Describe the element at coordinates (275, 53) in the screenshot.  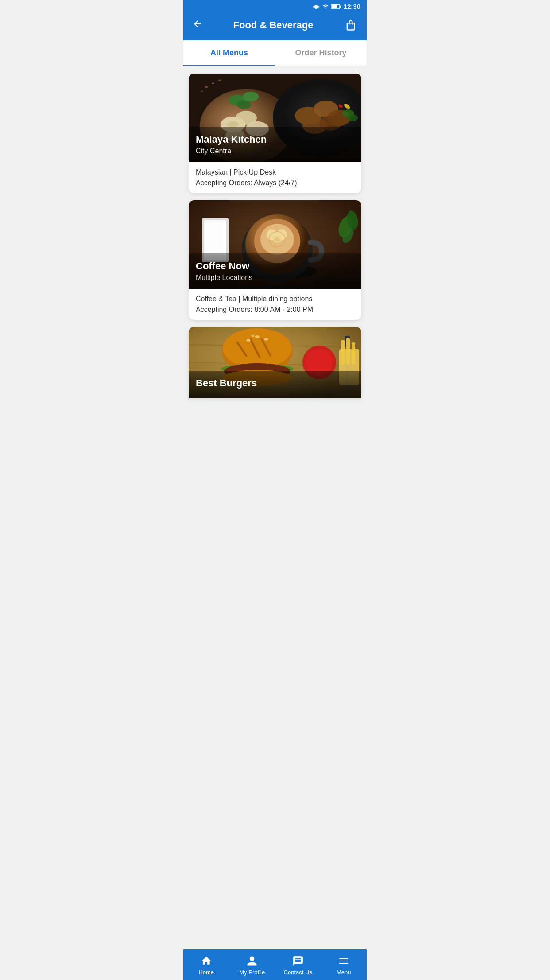
I see `tab-bar: All Menus Order History` at that location.